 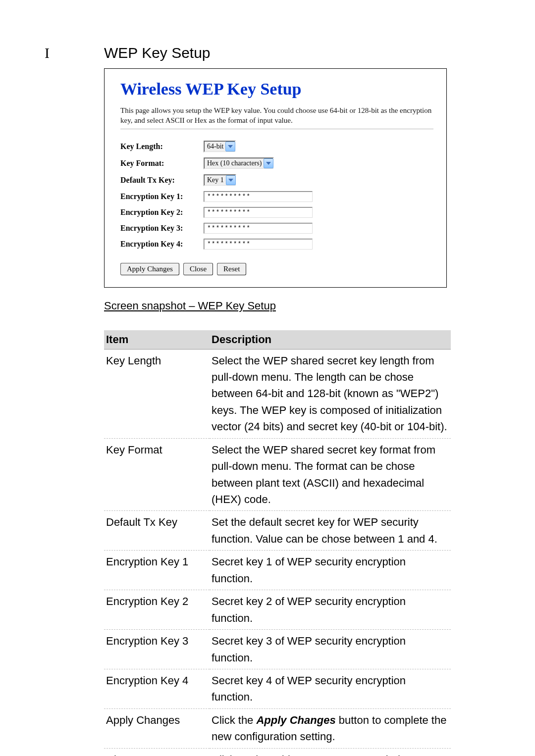 What do you see at coordinates (330, 689) in the screenshot?
I see `table-cell-desc: Secret key 4 of WEP security encryption …` at bounding box center [330, 689].